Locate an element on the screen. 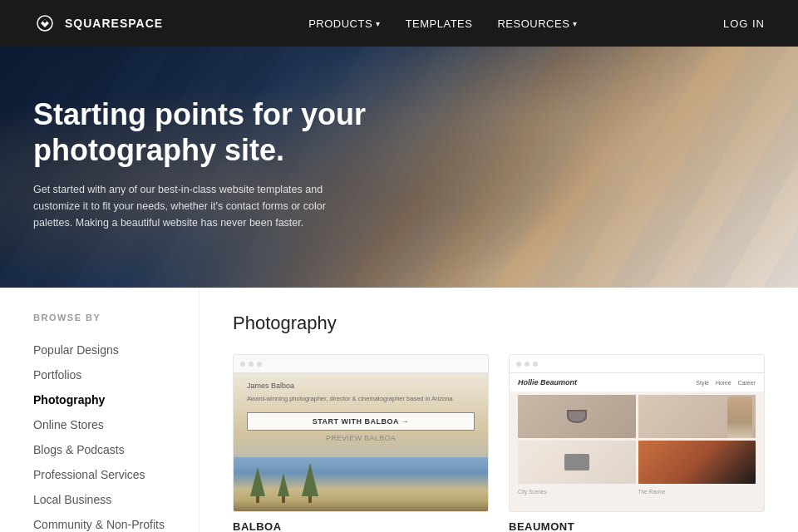 Image resolution: width=798 pixels, height=532 pixels. sidebar-item-online-stores: Online Stores is located at coordinates (100, 425).